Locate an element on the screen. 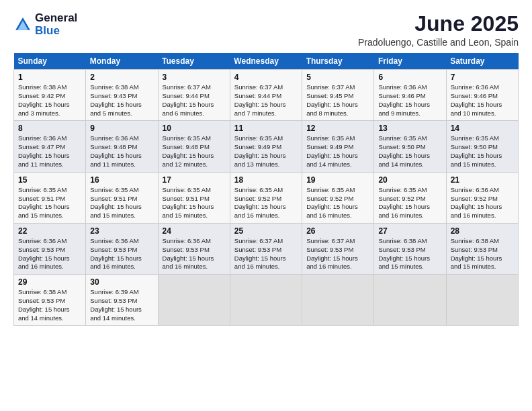 The width and height of the screenshot is (532, 411). day-cell: 17Sunrise: 6:35 AMSunset: 9:51 PMDayligh… is located at coordinates (193, 197).